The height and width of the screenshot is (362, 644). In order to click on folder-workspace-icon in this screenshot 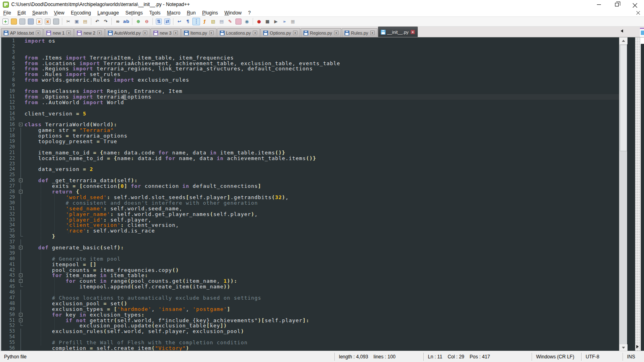, I will do `click(238, 22)`.